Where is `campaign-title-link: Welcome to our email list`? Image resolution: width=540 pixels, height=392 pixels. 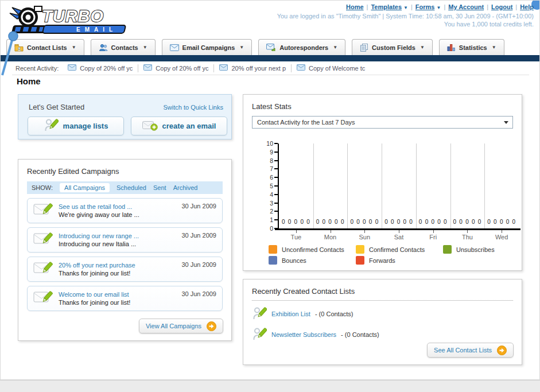 campaign-title-link: Welcome to our email list is located at coordinates (94, 294).